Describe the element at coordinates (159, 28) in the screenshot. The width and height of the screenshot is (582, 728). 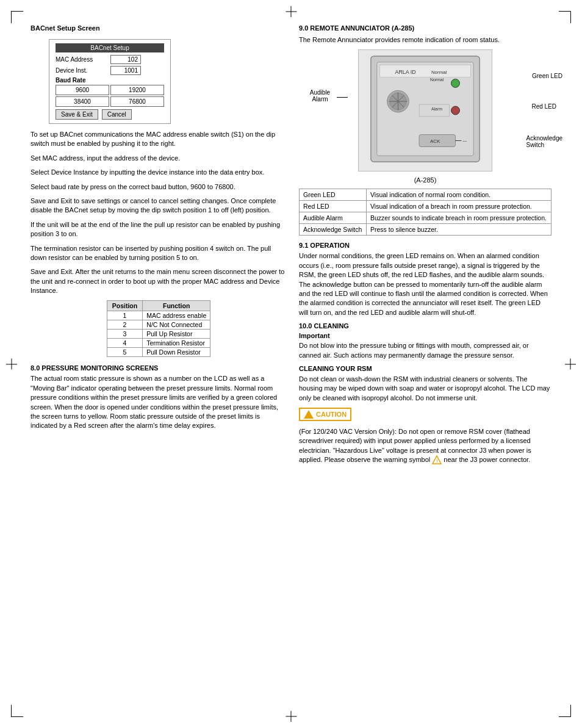
I see `bacnet-section-title: BACnet Setup Screen` at that location.